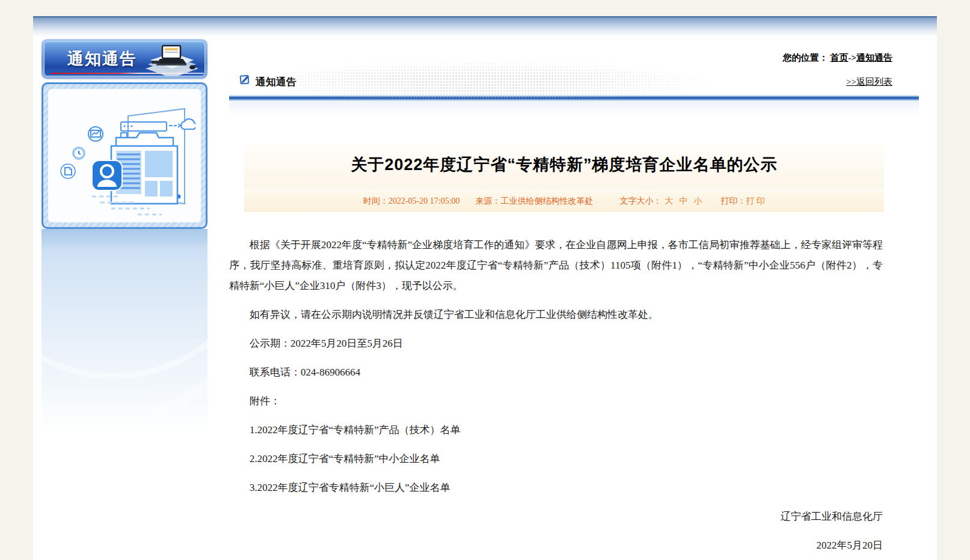 The image size is (970, 560). I want to click on meta-time-value: 2022-05-20 17:05:00, so click(425, 201).